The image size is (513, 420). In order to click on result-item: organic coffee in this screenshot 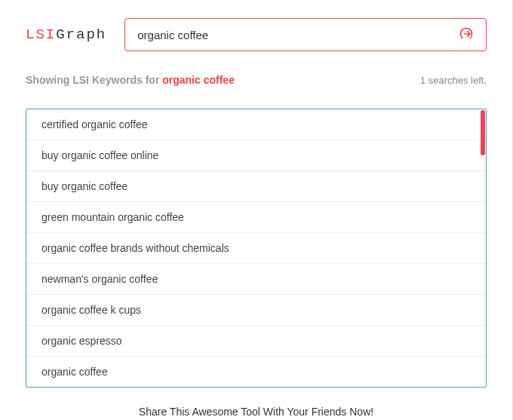, I will do `click(256, 372)`.